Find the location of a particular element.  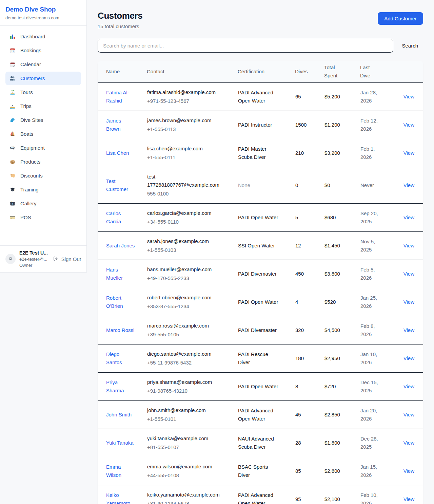

add-customer-button: Add Customer is located at coordinates (400, 18).